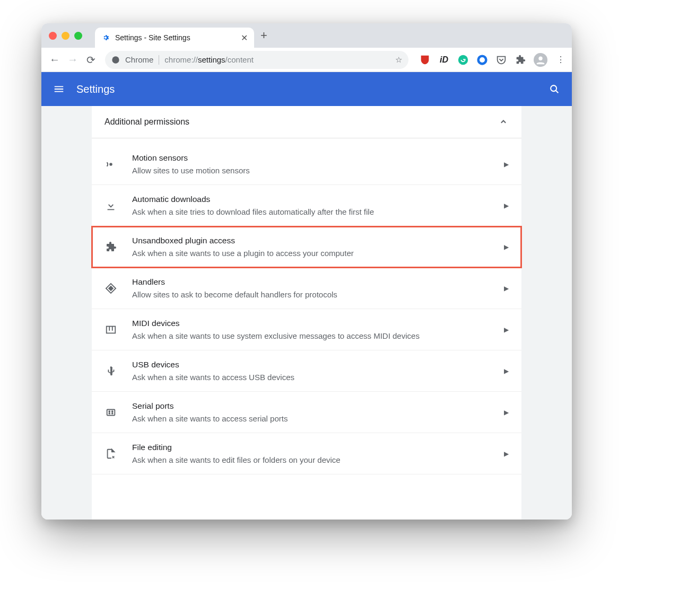 The image size is (679, 616). What do you see at coordinates (315, 288) in the screenshot?
I see `permission-texts: HandlersAllow sites to ask to become def…` at bounding box center [315, 288].